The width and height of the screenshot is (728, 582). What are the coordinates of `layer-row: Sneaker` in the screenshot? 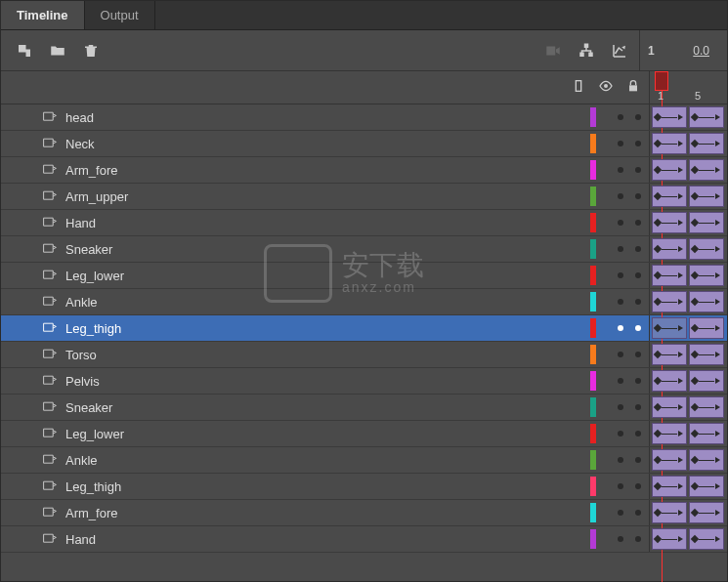 It's located at (364, 408).